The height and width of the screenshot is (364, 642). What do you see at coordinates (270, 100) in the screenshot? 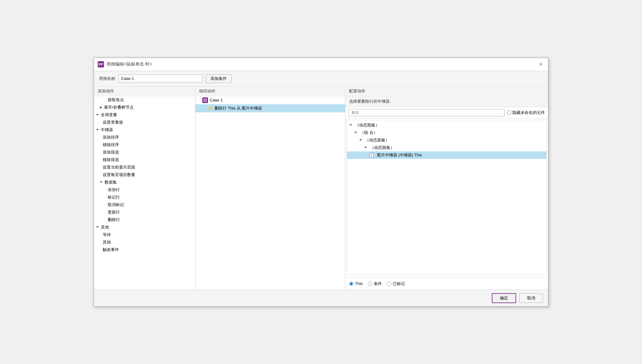
I see `case-row: Case 1` at bounding box center [270, 100].